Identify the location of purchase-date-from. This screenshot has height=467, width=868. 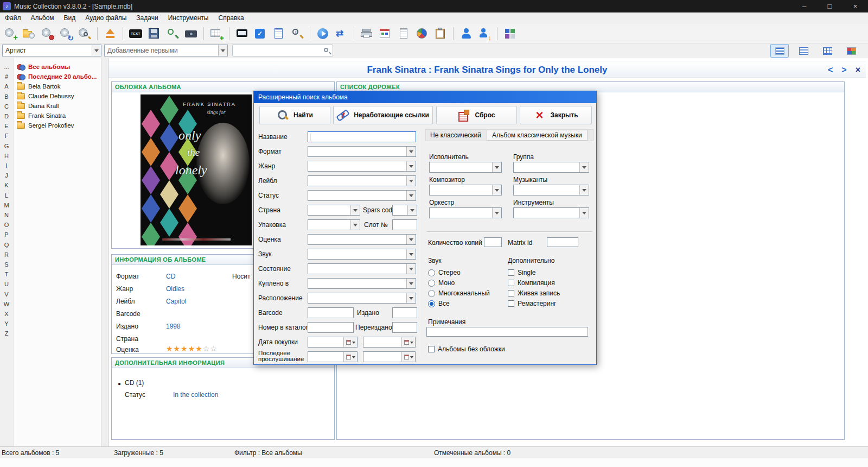
(333, 342).